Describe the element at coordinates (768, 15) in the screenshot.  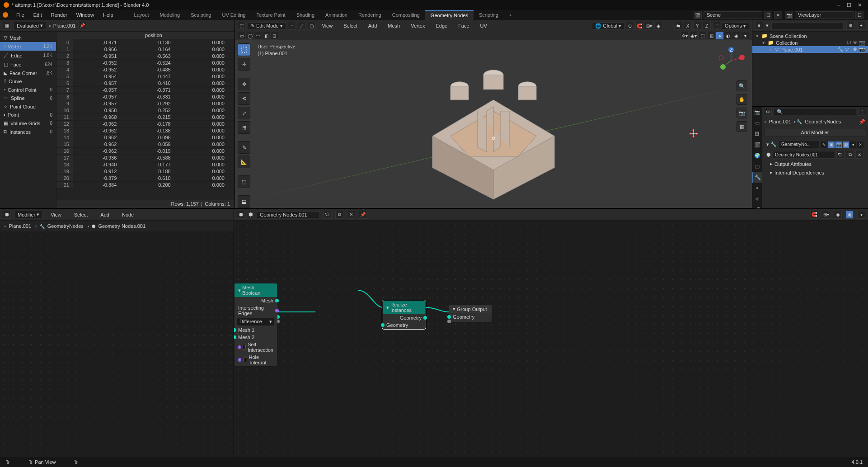
I see `scene-new-button: ☐` at that location.